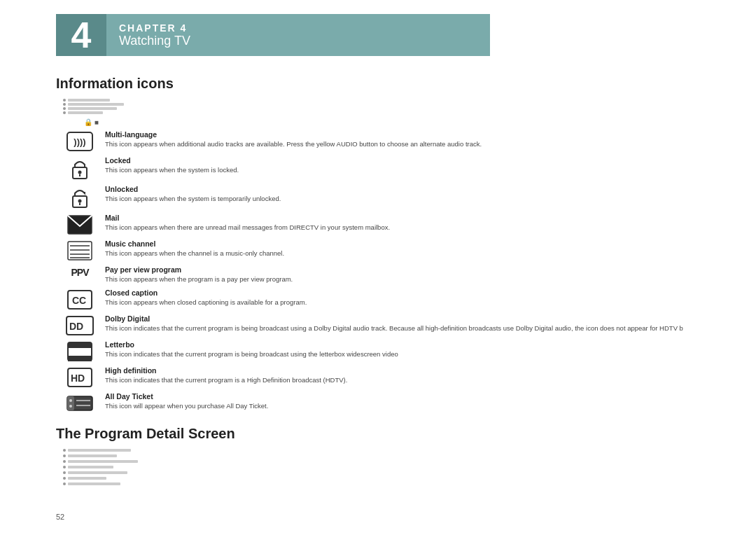 The height and width of the screenshot is (535, 756). I want to click on multi-language-icon: )))), so click(80, 141).